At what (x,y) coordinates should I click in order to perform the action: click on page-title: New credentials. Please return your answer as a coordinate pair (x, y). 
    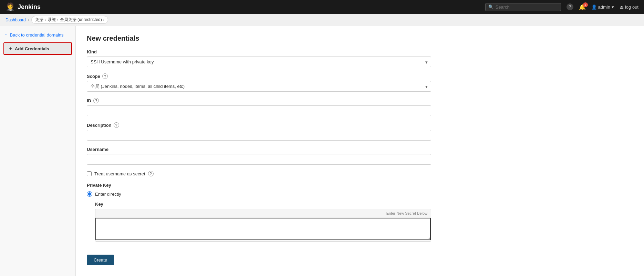
    Looking at the image, I should click on (360, 39).